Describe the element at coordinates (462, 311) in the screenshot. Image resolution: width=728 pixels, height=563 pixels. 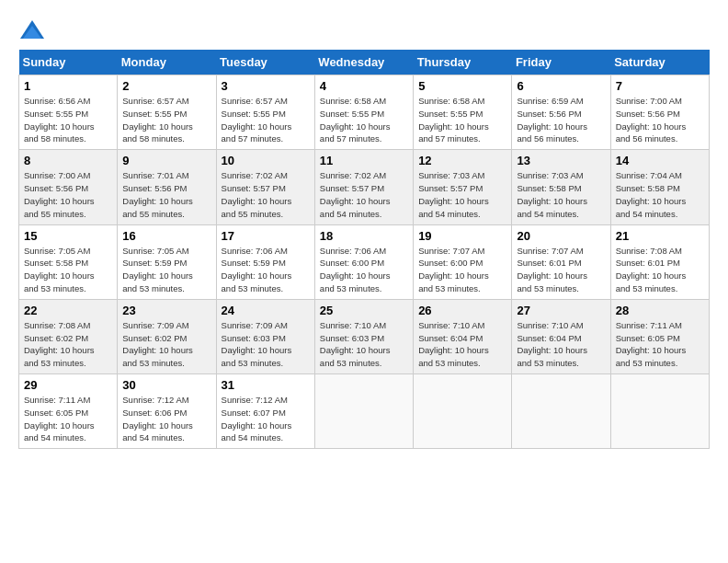
I see `day-number: 26` at that location.